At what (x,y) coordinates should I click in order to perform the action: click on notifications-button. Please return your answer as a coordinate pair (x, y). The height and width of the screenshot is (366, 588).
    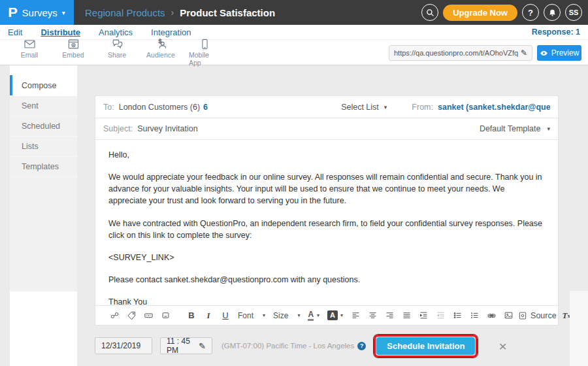
    Looking at the image, I should click on (552, 12).